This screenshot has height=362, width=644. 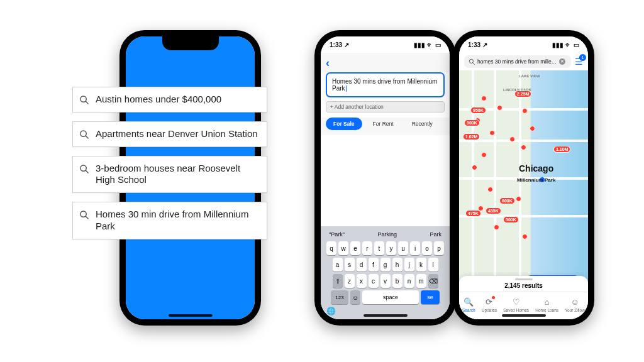 What do you see at coordinates (575, 310) in the screenshot?
I see `tab-label: Your Zillow` at bounding box center [575, 310].